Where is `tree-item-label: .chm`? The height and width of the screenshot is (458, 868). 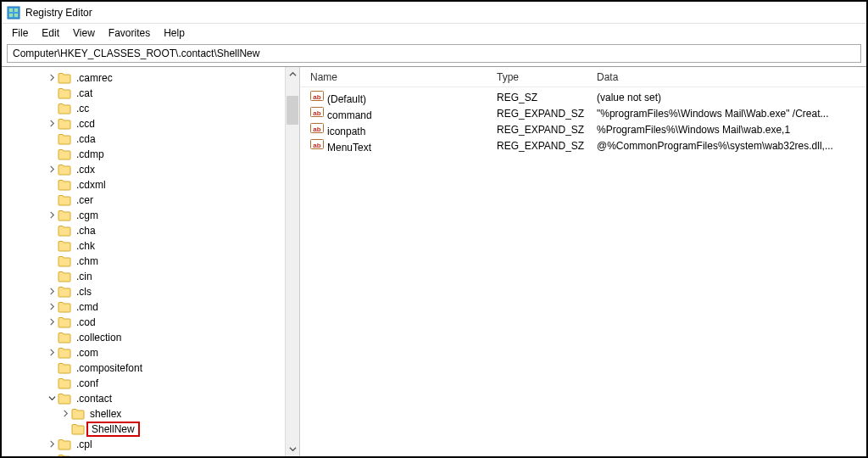
tree-item-label: .chm is located at coordinates (87, 261).